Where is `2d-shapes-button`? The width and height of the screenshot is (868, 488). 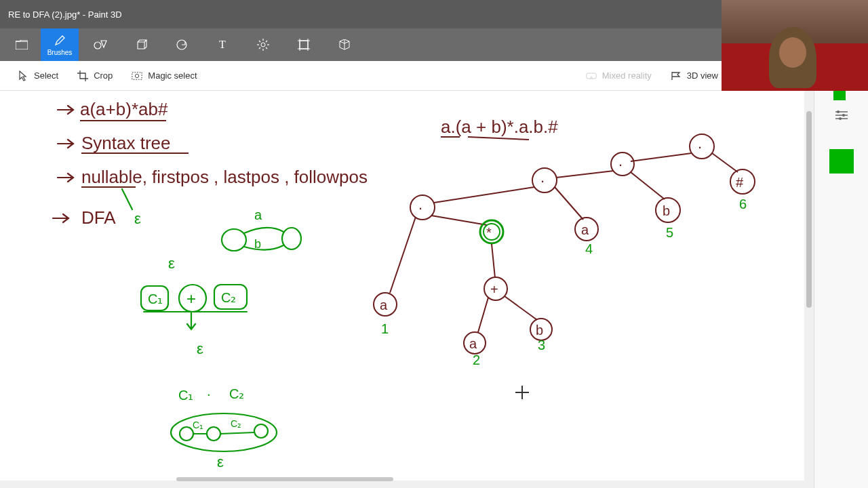
2d-shapes-button is located at coordinates (100, 45).